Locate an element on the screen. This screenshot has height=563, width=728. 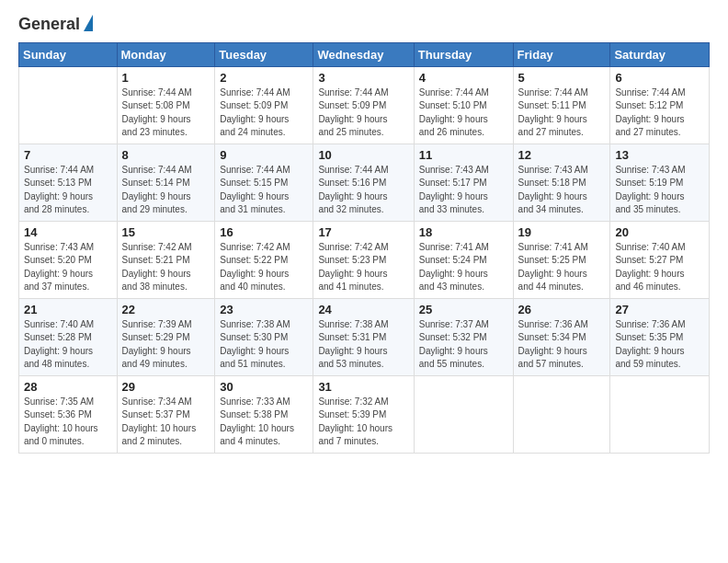
day-info: Sunrise: 7:35 AM Sunset: 5:36 PM Dayligh… is located at coordinates (68, 422).